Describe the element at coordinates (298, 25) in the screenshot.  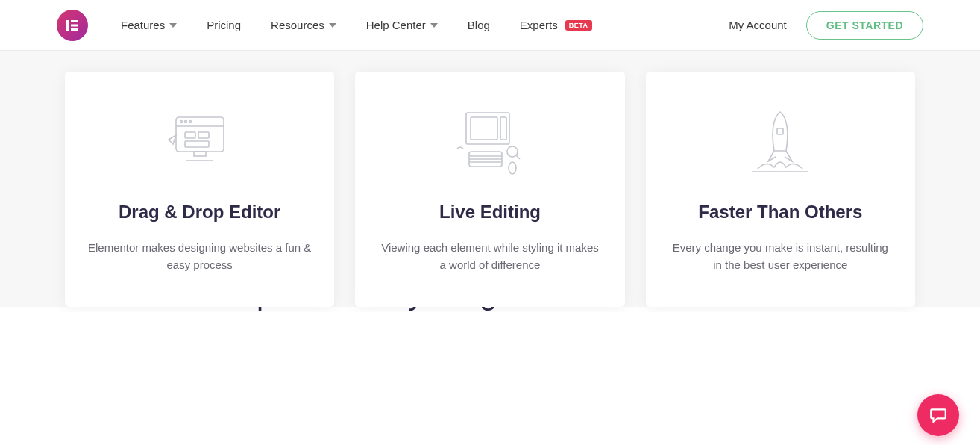
I see `nav-label: Resources` at that location.